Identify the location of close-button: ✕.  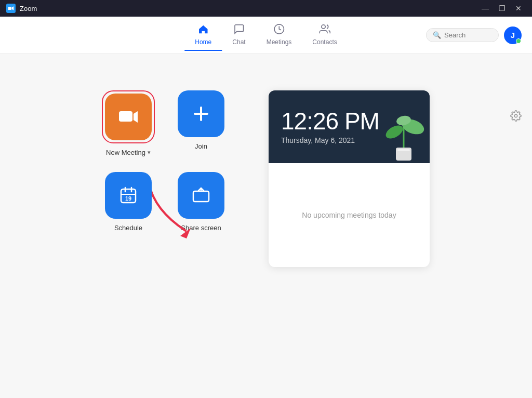
(518, 8).